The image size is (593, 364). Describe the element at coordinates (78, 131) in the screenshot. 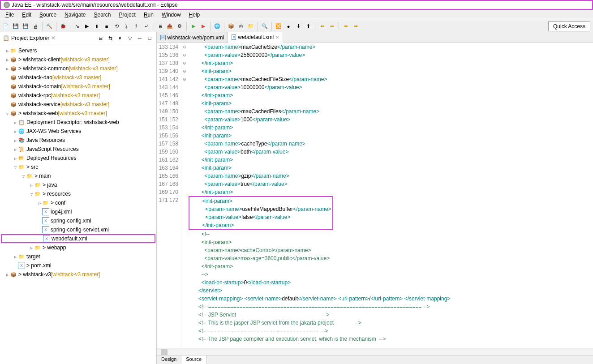

I see `tree-item: ▹🌐JAX-WS Web Services` at that location.